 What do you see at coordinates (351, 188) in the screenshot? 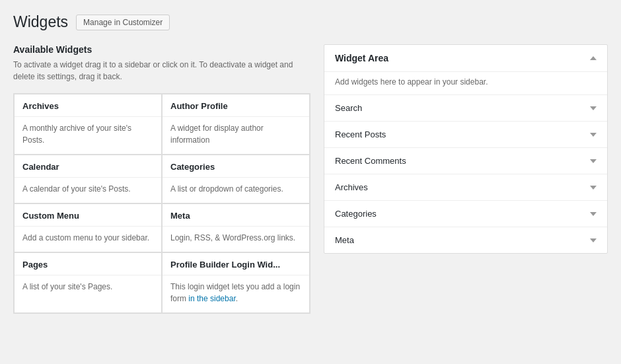
I see `sidebar-widget-label: Archives` at bounding box center [351, 188].